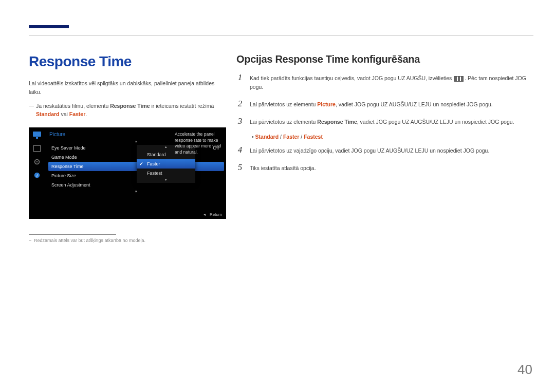  What do you see at coordinates (393, 137) in the screenshot?
I see `options-bullet: Standard / Faster / Fastest` at bounding box center [393, 137].